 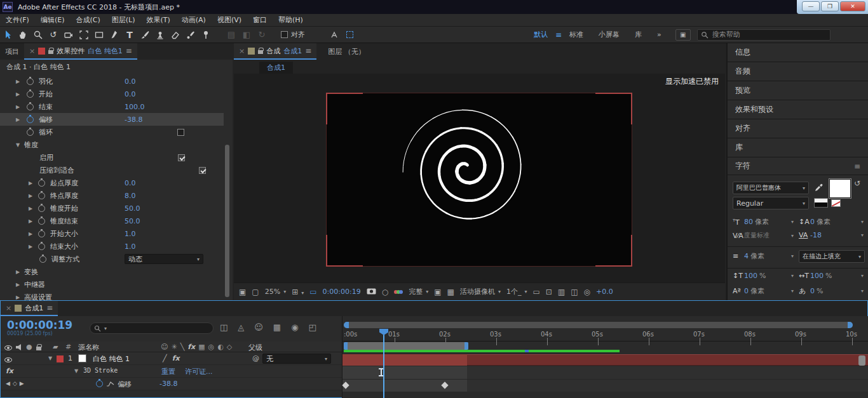 What do you see at coordinates (385, 292) in the screenshot?
I see `show-snapshot-icon: ○` at bounding box center [385, 292].